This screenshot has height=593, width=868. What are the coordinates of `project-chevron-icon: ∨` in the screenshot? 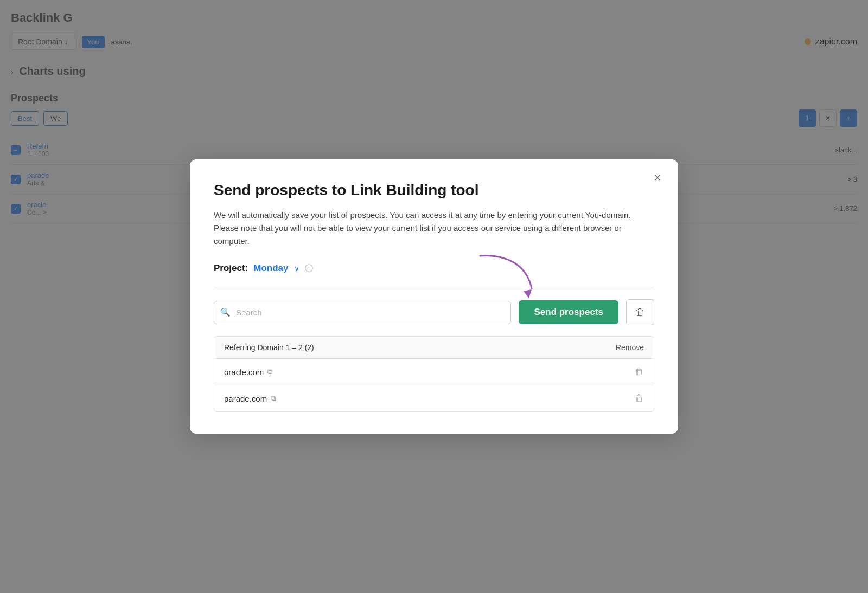 It's located at (297, 268).